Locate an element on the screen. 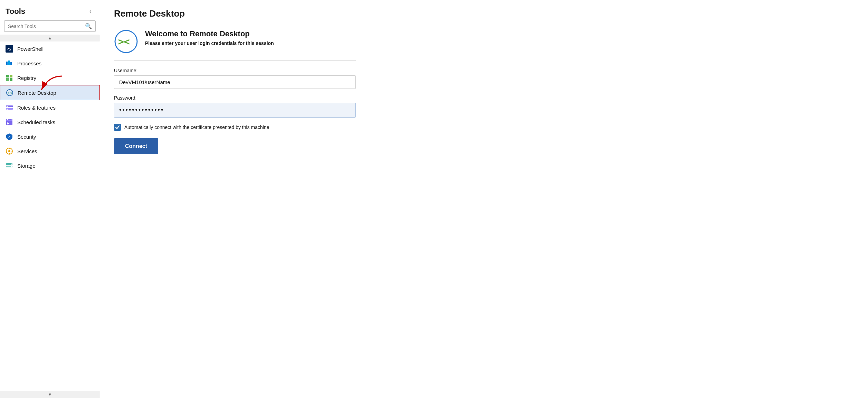  auto-connect-label: Automatically connect with the certifica… is located at coordinates (197, 127).